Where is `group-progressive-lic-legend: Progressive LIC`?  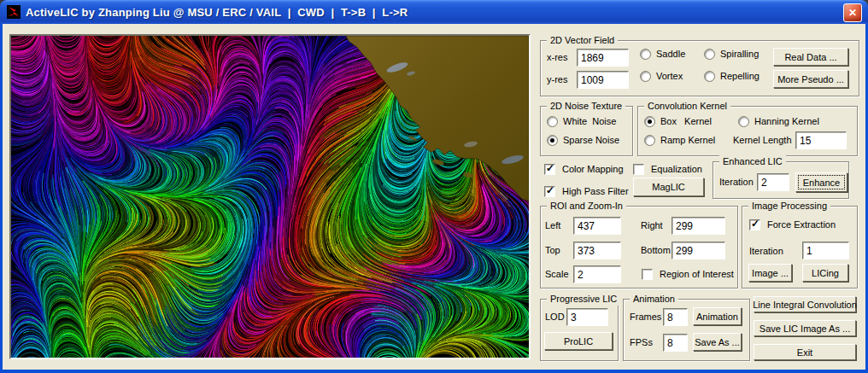
group-progressive-lic-legend: Progressive LIC is located at coordinates (584, 299).